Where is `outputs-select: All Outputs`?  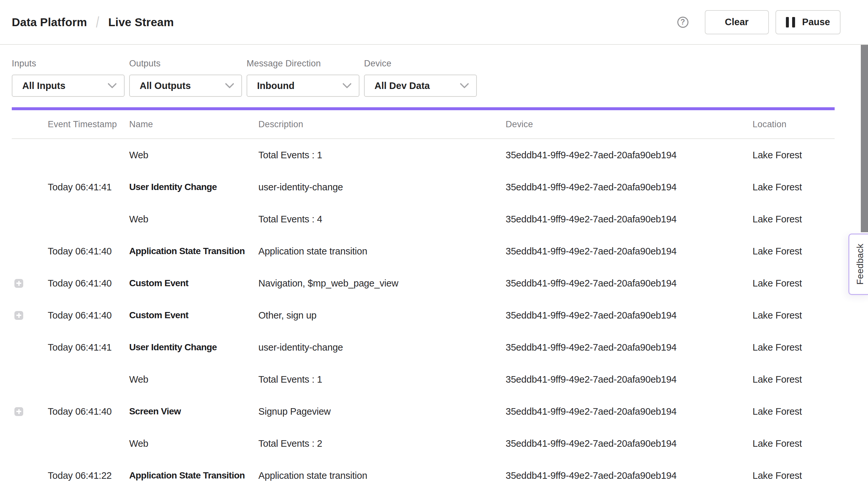
outputs-select: All Outputs is located at coordinates (185, 86).